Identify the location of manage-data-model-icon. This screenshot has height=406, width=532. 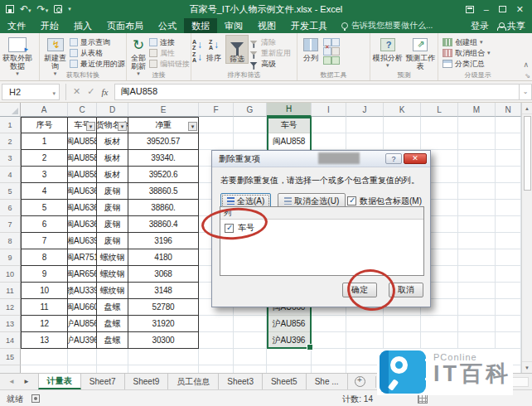
(336, 60).